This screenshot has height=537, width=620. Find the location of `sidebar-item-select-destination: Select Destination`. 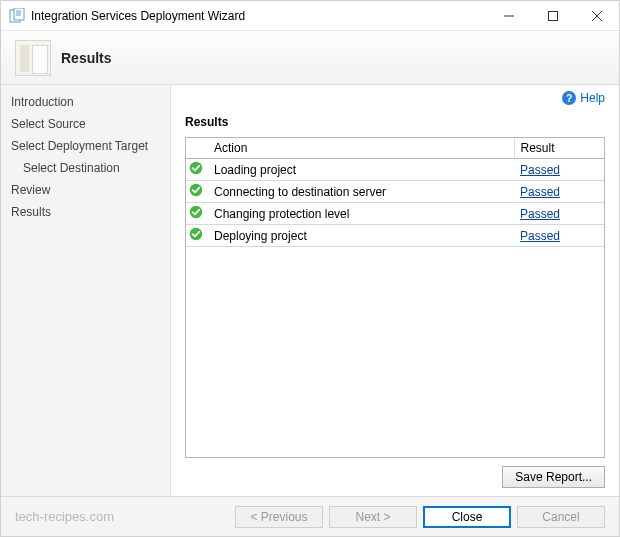

sidebar-item-select-destination: Select Destination is located at coordinates (86, 168).